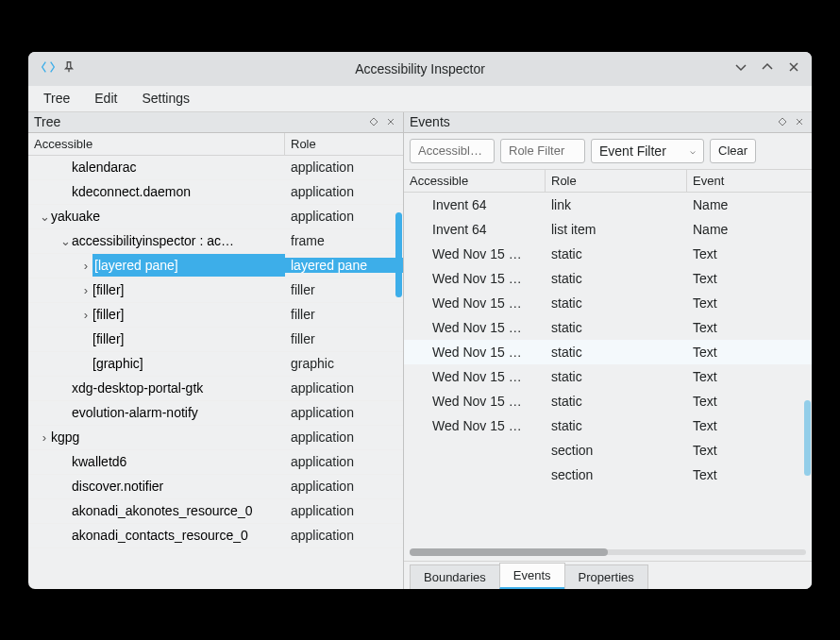 The width and height of the screenshot is (840, 640). What do you see at coordinates (749, 181) in the screenshot?
I see `events-column-event: Event` at bounding box center [749, 181].